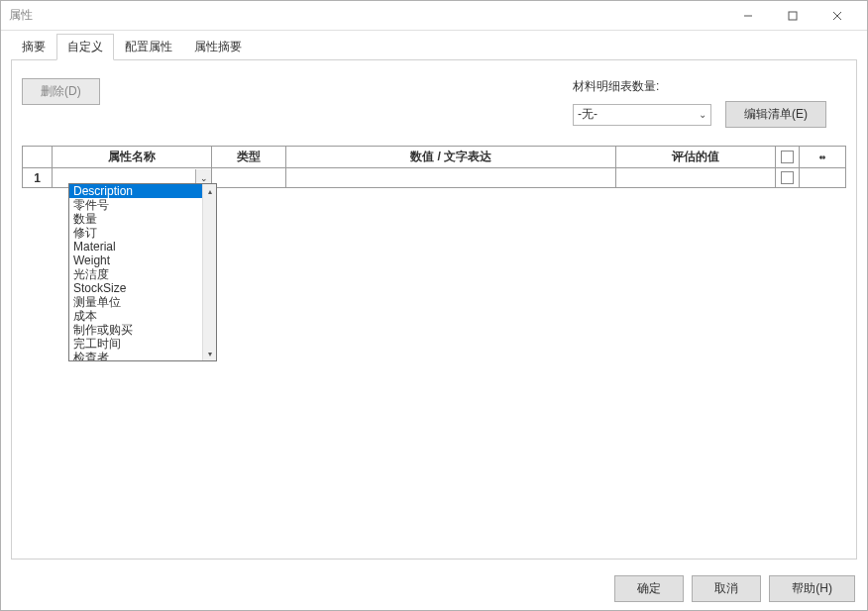  What do you see at coordinates (822, 157) in the screenshot?
I see `col-header-link` at bounding box center [822, 157].